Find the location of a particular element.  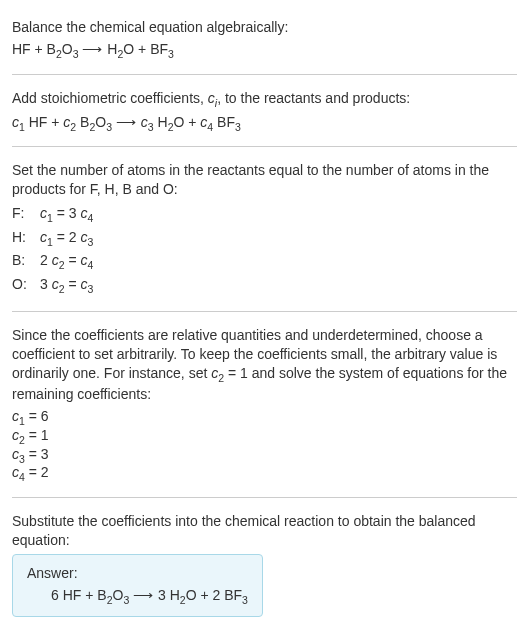

solve-line: c1 = 6 is located at coordinates (264, 418).